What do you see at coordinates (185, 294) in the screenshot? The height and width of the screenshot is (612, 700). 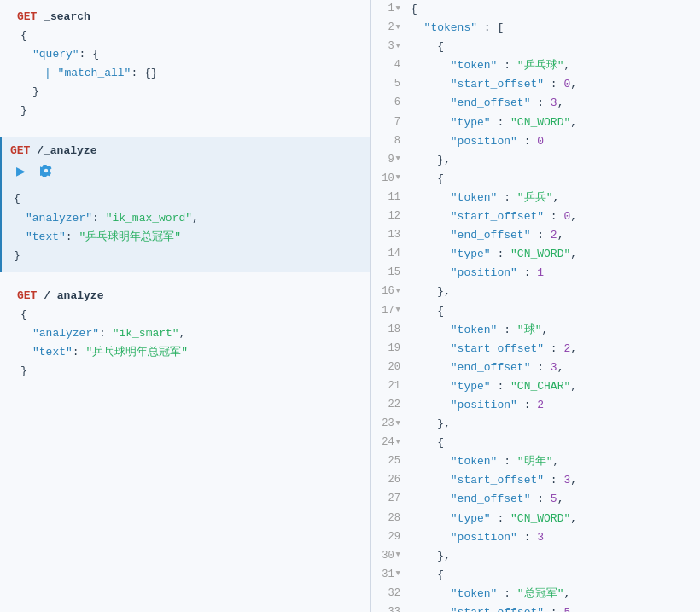 I see `get-analyze-header-2: GET /_analyze` at bounding box center [185, 294].